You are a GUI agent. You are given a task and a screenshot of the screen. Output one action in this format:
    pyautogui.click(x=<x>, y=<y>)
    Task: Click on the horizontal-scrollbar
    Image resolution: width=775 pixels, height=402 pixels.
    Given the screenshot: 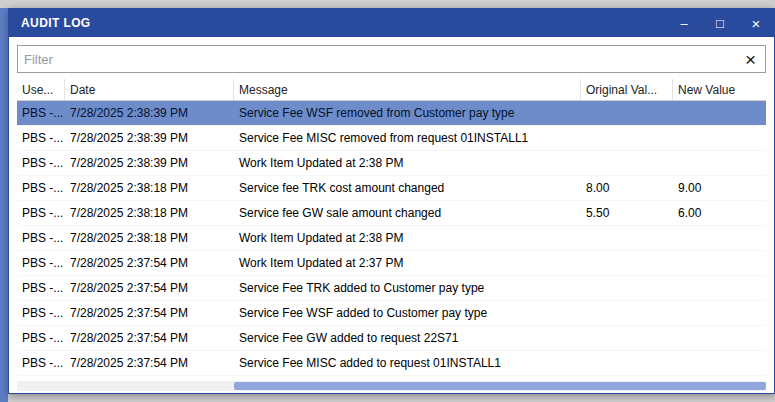 What is the action you would take?
    pyautogui.click(x=392, y=386)
    